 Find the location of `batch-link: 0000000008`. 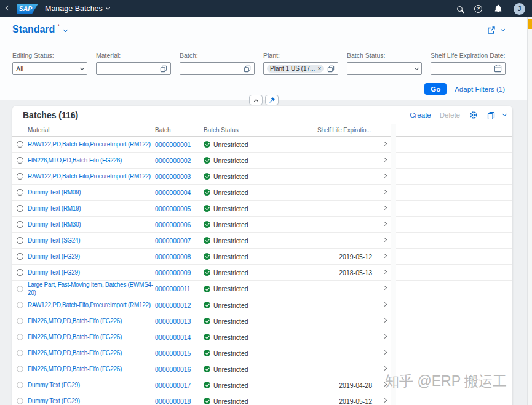

batch-link: 0000000008 is located at coordinates (173, 257).